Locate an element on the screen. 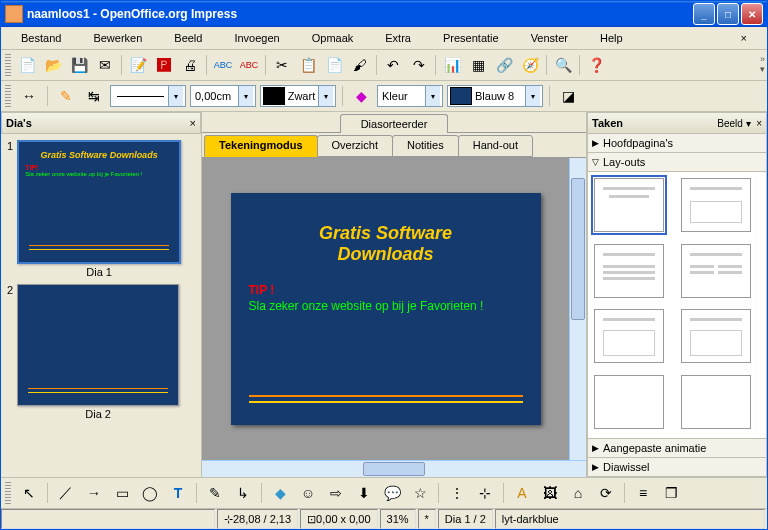 The width and height of the screenshot is (768, 530). menu-help: Help is located at coordinates (612, 38).